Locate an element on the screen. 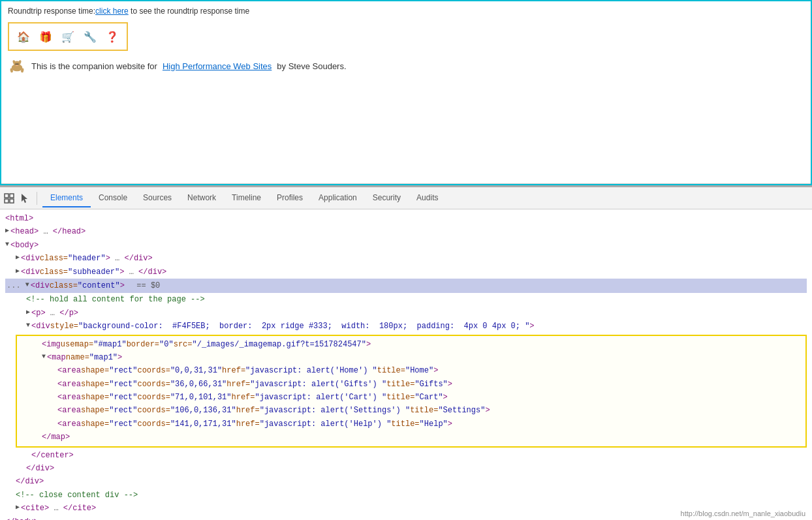 The height and width of the screenshot is (520, 812). cart-nav-icon: 🛒 is located at coordinates (68, 37).